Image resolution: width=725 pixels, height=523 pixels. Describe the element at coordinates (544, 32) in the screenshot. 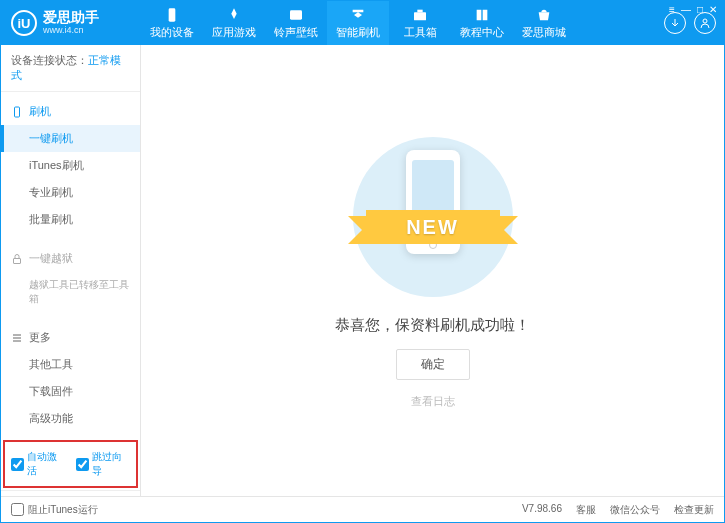

I see `nav-label: 爱思商城` at that location.